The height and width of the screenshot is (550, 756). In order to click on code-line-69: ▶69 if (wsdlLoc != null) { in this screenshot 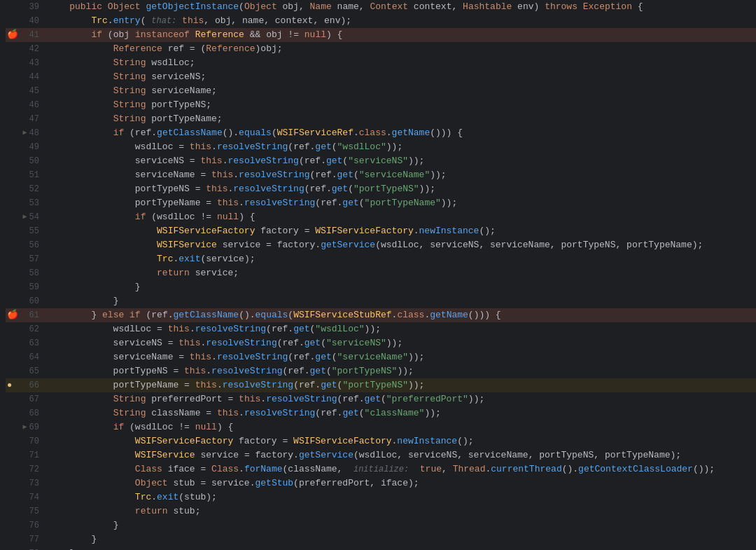, I will do `click(381, 427)`.